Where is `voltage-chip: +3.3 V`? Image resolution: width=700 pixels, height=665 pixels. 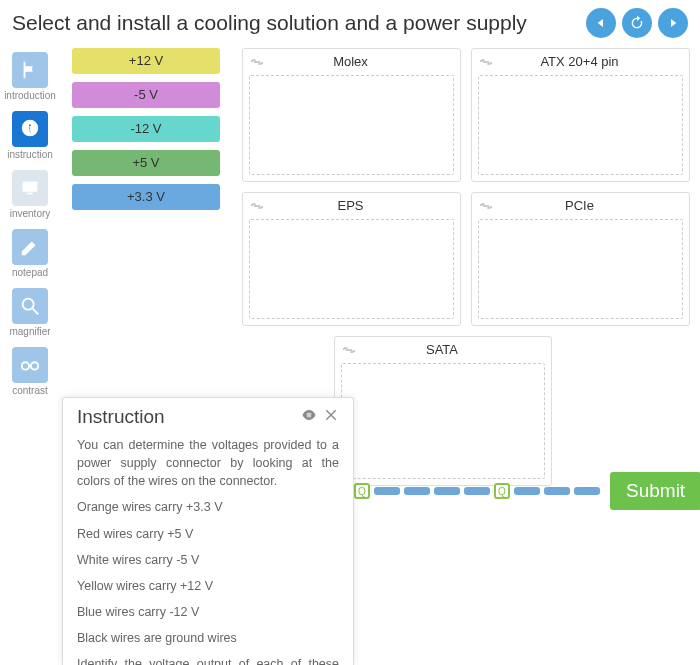 voltage-chip: +3.3 V is located at coordinates (146, 197).